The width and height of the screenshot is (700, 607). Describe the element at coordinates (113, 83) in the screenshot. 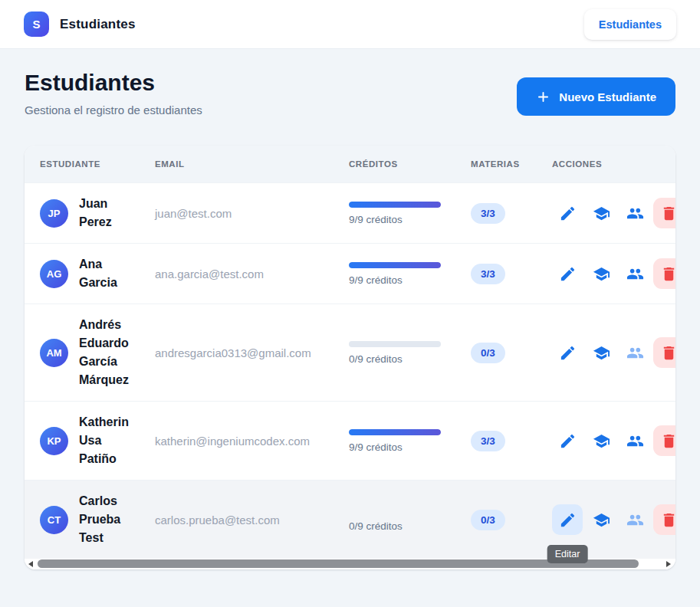

I see `page-title: Estudiantes` at that location.